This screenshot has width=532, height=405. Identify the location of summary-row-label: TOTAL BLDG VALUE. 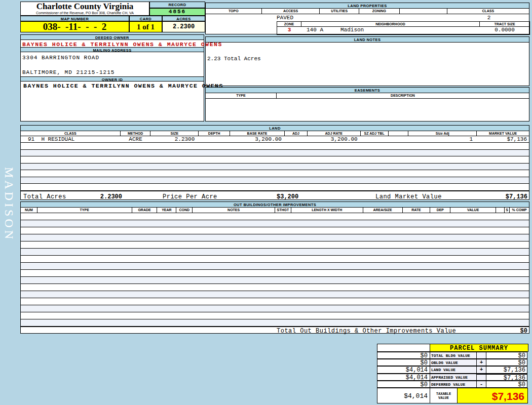
(453, 355).